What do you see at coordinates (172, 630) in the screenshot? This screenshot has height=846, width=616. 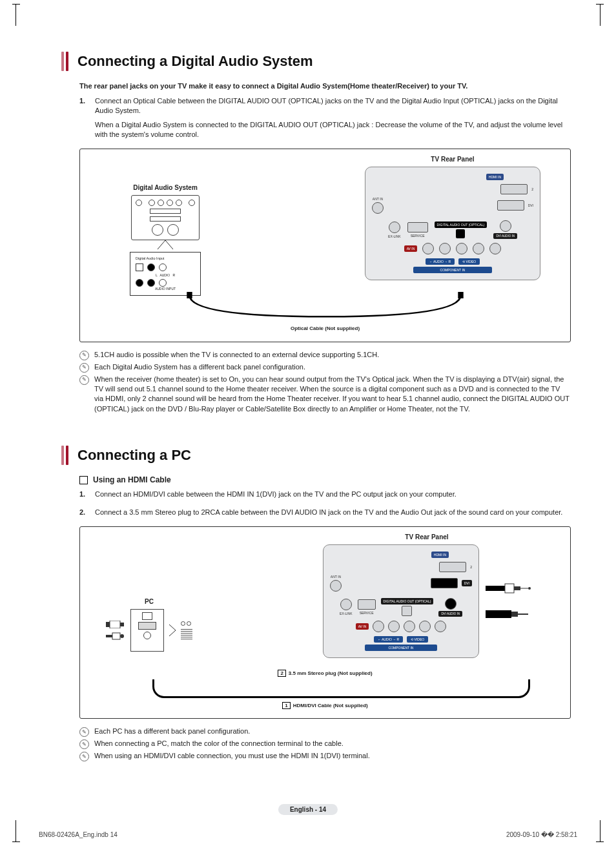 I see `pointer-arrow-icon` at bounding box center [172, 630].